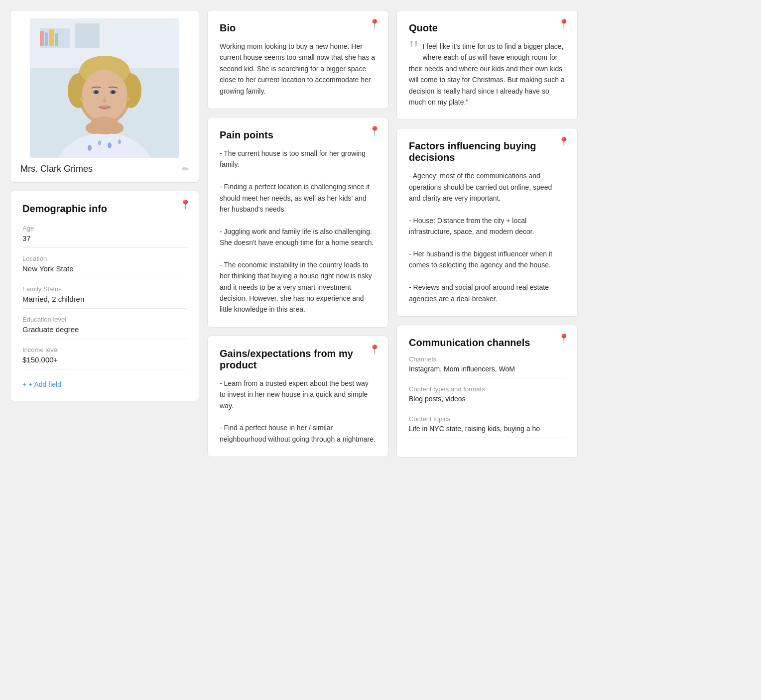  Describe the element at coordinates (298, 60) in the screenshot. I see `bio-card: 📍 Bio Working mom looking to buy a new h…` at that location.